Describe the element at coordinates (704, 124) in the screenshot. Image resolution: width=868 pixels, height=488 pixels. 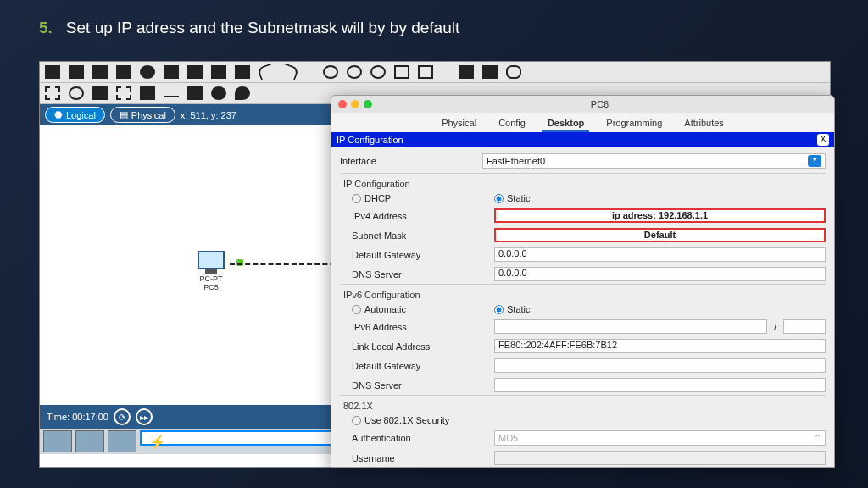
I see `tab-attributes: Attributes` at that location.